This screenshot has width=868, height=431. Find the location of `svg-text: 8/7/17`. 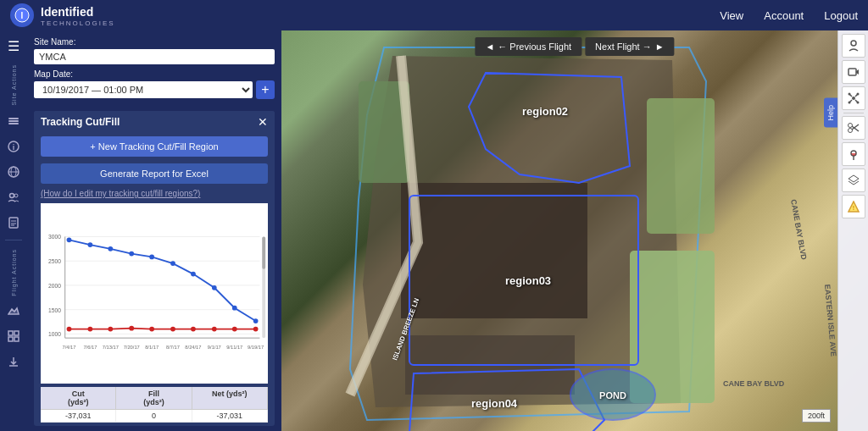

svg-text: 8/7/17 is located at coordinates (173, 347).